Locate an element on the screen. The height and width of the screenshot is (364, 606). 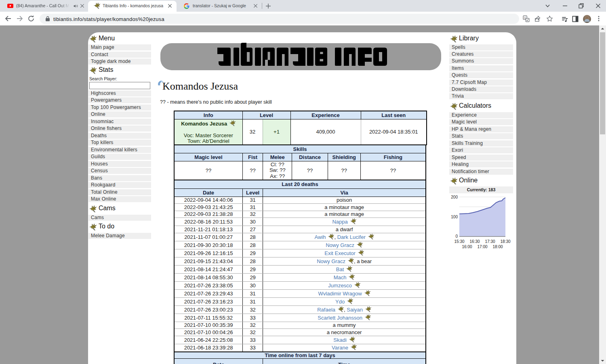
svg-text: 0 is located at coordinates (457, 236).